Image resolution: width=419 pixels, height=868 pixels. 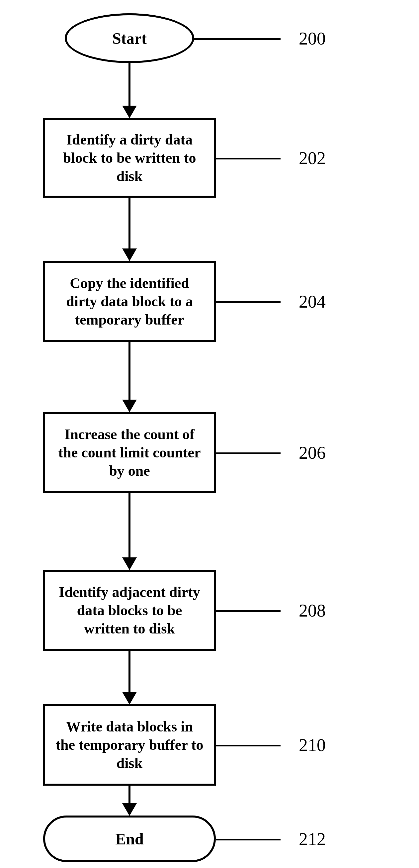 What do you see at coordinates (129, 301) in the screenshot?
I see `step2-node: Copy the identified dirty data block to …` at bounding box center [129, 301].